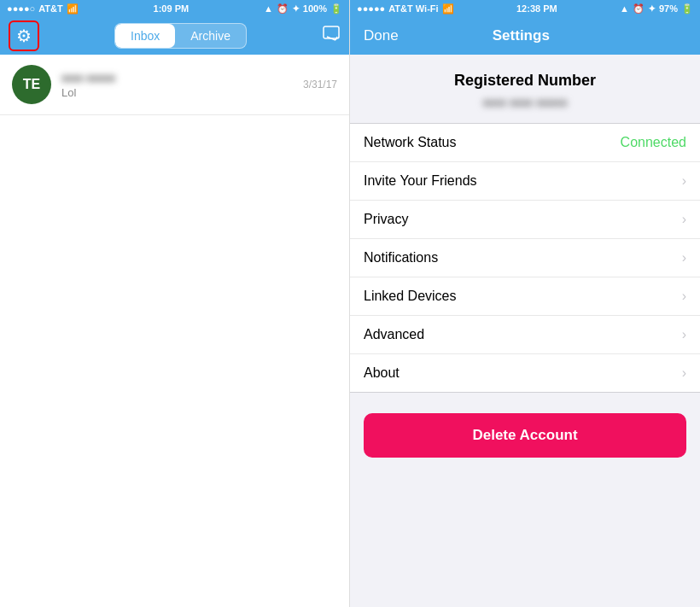 The image size is (700, 607). What do you see at coordinates (685, 373) in the screenshot?
I see `about-right: ›` at bounding box center [685, 373].